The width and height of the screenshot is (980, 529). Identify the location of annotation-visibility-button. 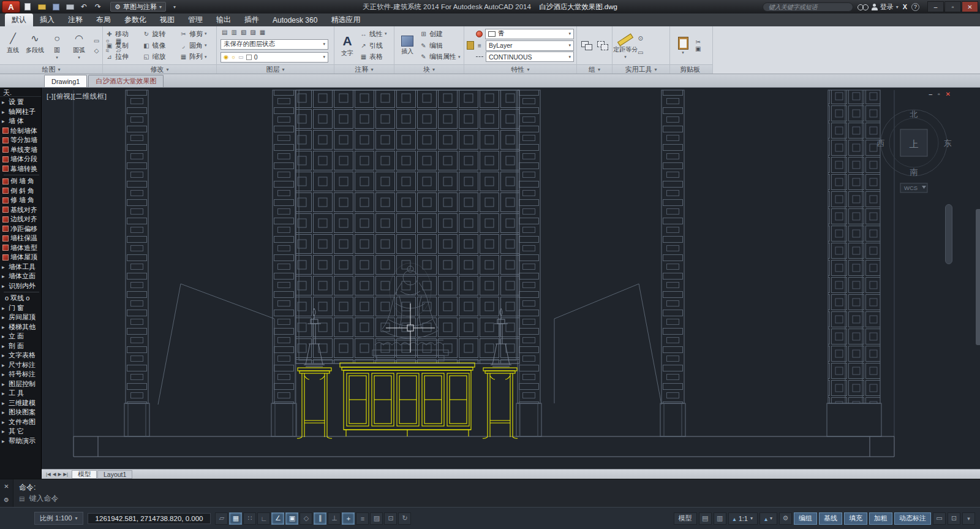
(768, 519).